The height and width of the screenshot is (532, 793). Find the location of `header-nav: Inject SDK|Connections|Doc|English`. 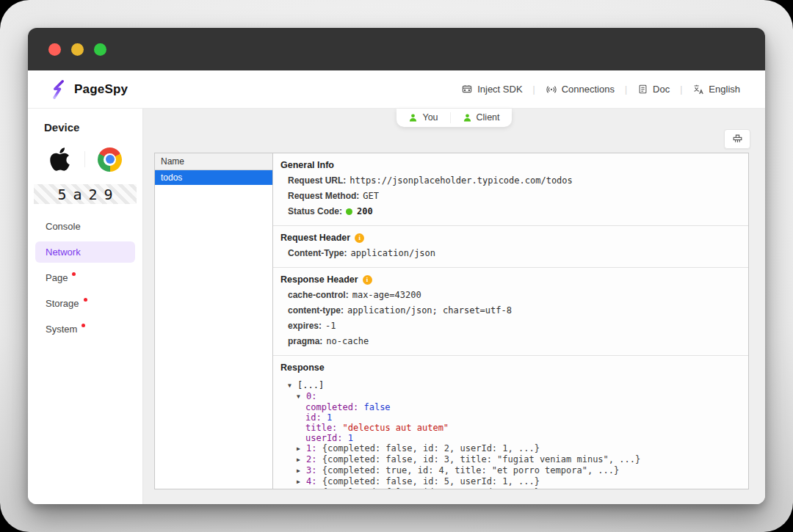

header-nav: Inject SDK|Connections|Doc|English is located at coordinates (601, 90).